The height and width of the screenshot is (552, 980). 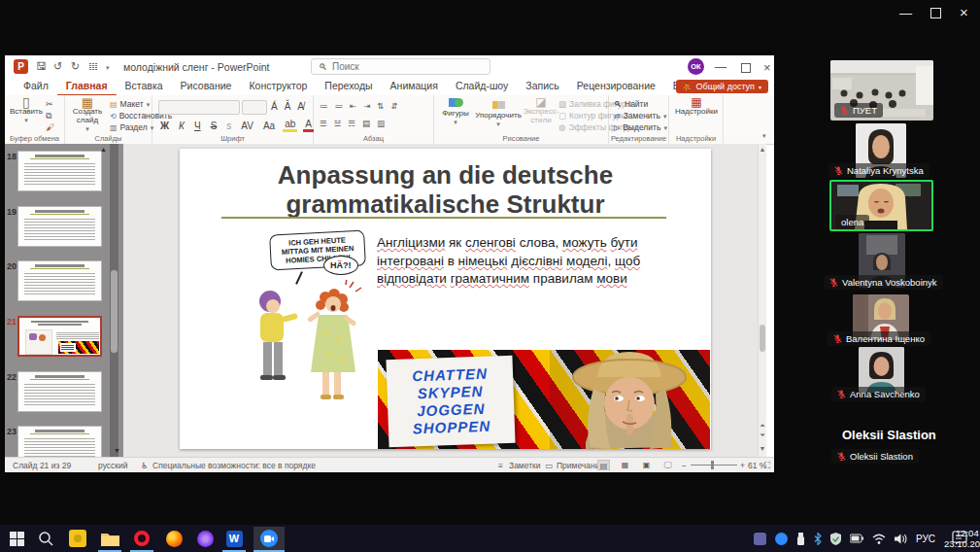 I want to click on menu-tab: Запись, so click(x=542, y=87).